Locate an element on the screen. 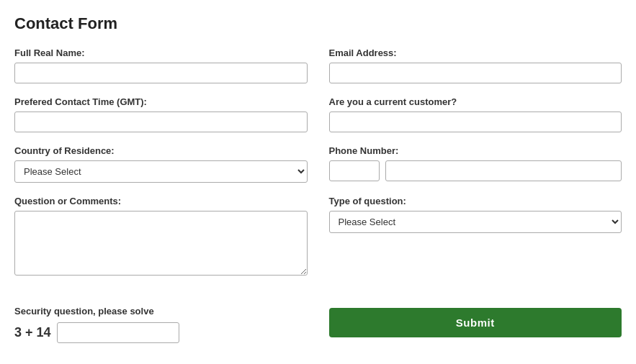 Image resolution: width=636 pixels, height=364 pixels. question-label: Question or Comments: is located at coordinates (161, 201).